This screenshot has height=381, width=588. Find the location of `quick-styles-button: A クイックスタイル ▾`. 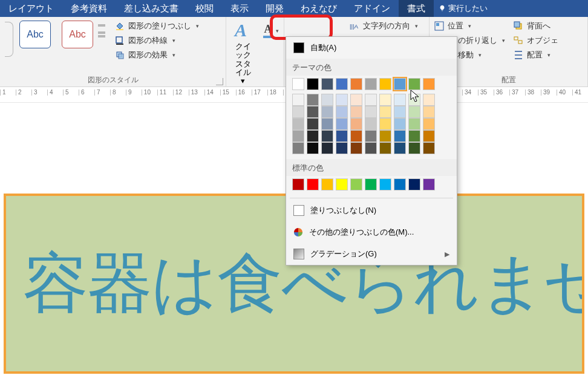

quick-styles-button: A クイックスタイル ▾ is located at coordinates (243, 53).